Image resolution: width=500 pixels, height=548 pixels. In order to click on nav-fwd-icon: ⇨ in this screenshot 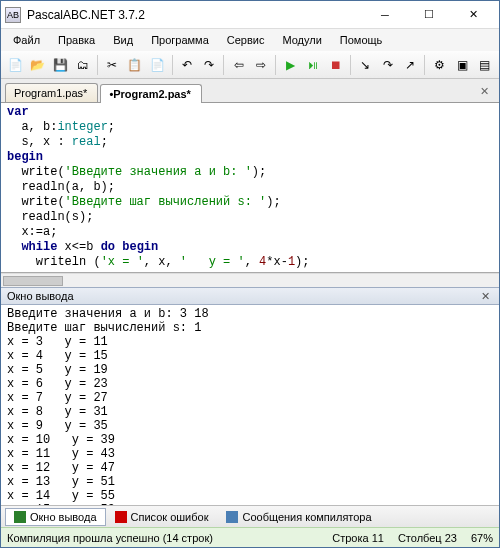, I will do `click(262, 65)`.